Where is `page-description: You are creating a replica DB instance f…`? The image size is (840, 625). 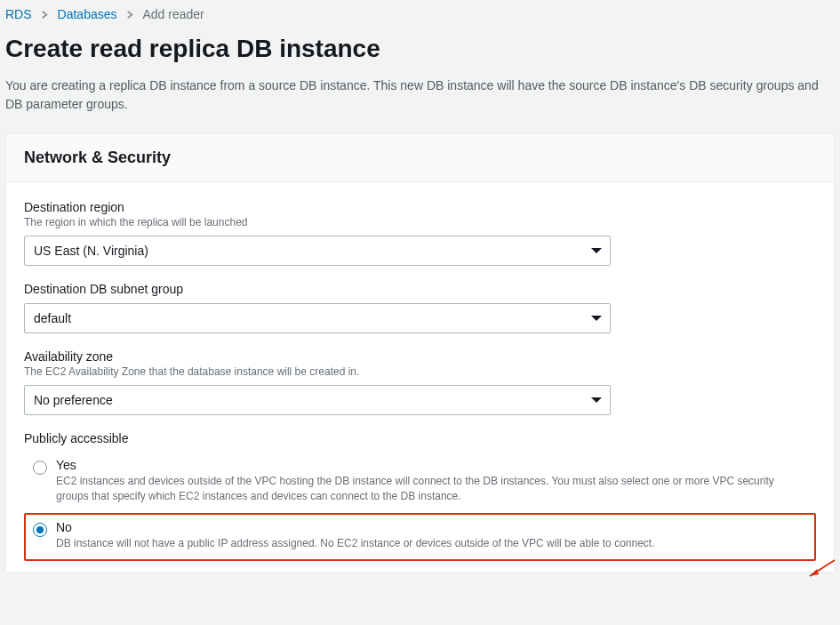 page-description: You are creating a replica DB instance f… is located at coordinates (414, 105).